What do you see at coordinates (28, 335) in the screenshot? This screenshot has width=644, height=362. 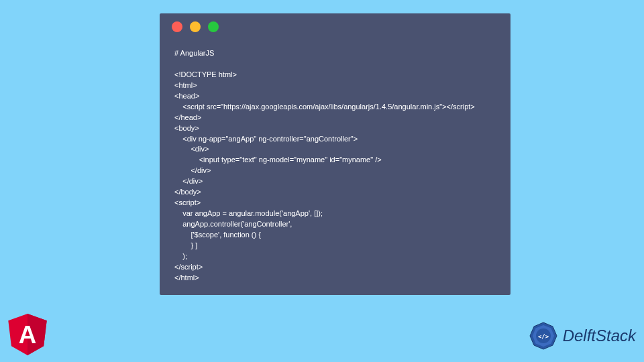 I see `angular-logo-icon: A` at bounding box center [28, 335].